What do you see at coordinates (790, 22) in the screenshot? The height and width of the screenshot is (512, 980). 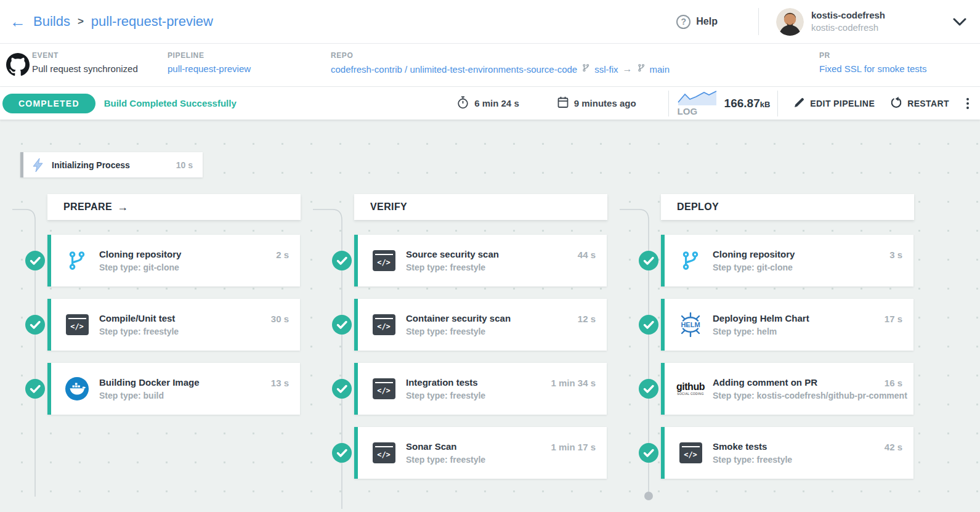 I see `avatar` at bounding box center [790, 22].